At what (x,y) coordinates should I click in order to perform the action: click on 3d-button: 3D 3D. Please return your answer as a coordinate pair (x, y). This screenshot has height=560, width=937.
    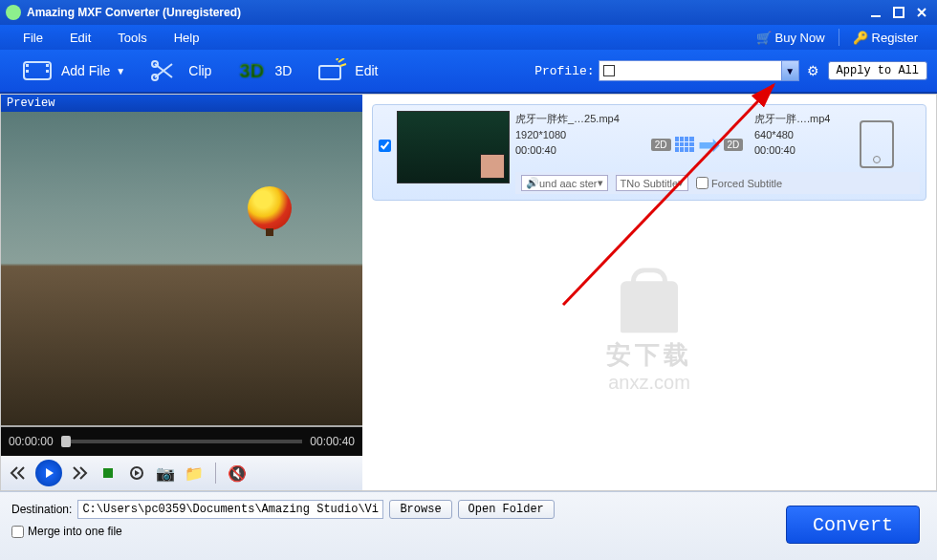
    Looking at the image, I should click on (263, 71).